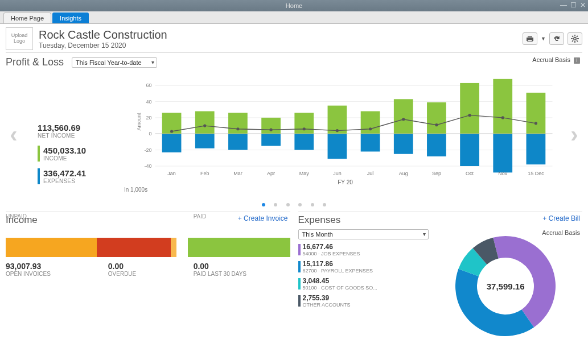 The height and width of the screenshot is (364, 588). What do you see at coordinates (575, 39) in the screenshot?
I see `gear-icon` at bounding box center [575, 39].